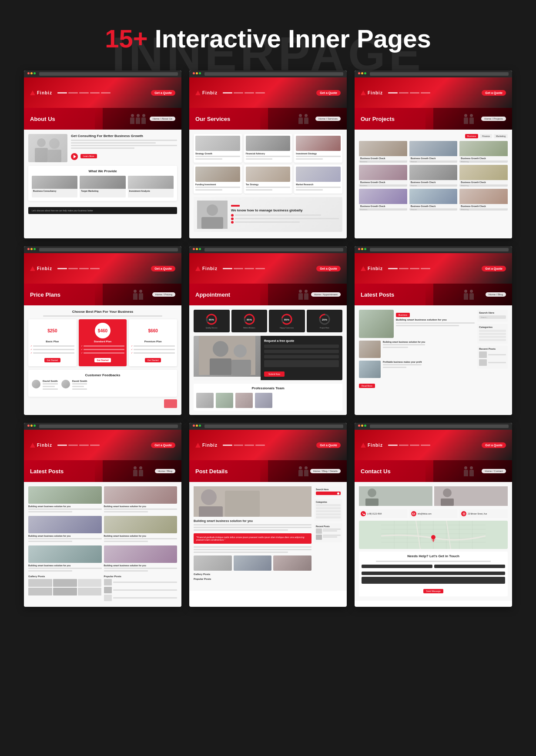  What do you see at coordinates (367, 386) in the screenshot?
I see `post-read-more: Read More` at bounding box center [367, 386].